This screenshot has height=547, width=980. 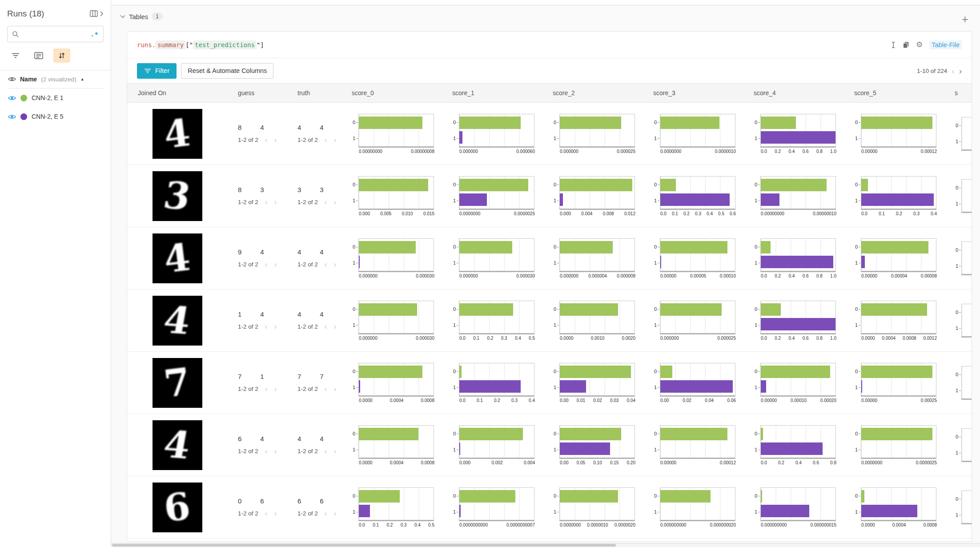 I want to click on score-histogram: 01 0.00000000000.0000000007, so click(x=499, y=507).